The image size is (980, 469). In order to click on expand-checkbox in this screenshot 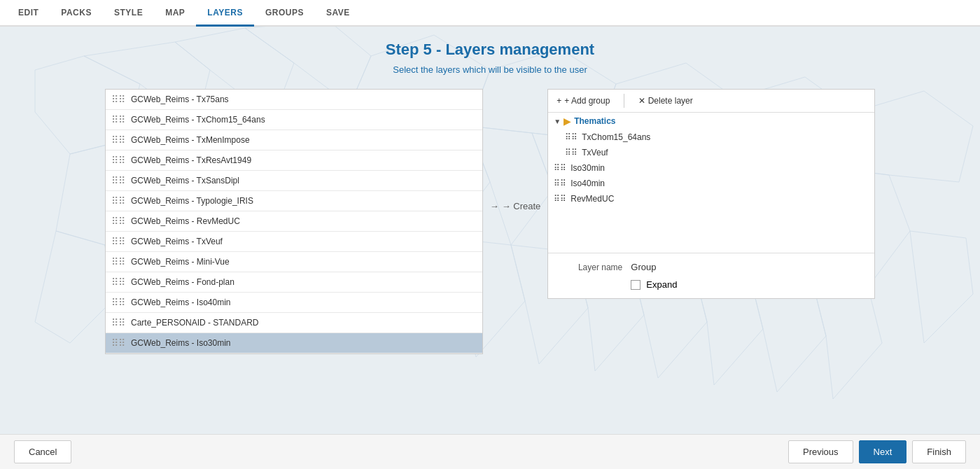, I will do `click(636, 285)`.